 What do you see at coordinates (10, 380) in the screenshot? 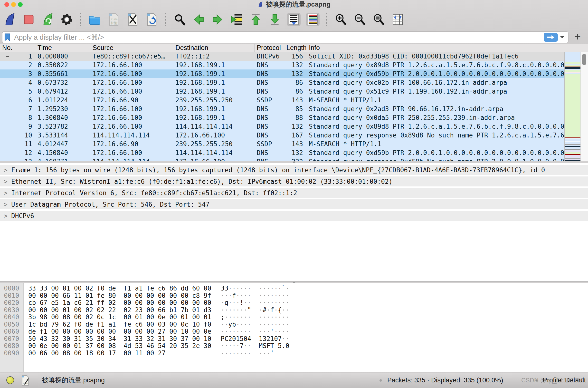
I see `expert-info-indicator` at bounding box center [10, 380].